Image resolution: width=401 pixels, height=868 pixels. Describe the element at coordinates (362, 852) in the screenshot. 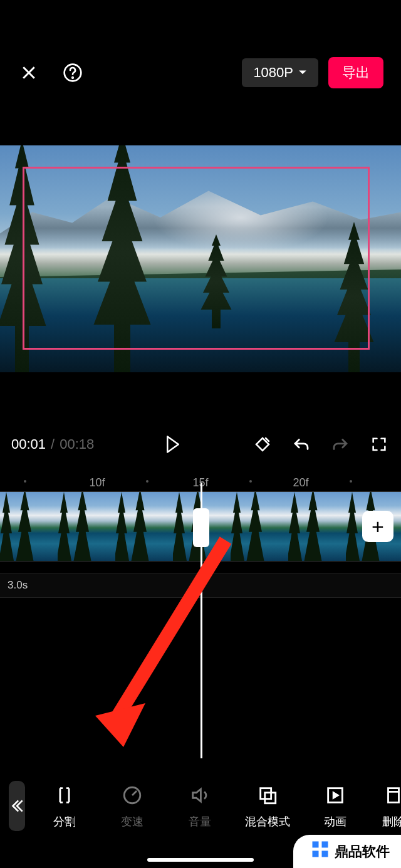

I see `watermark-text: 鼎品软件` at that location.